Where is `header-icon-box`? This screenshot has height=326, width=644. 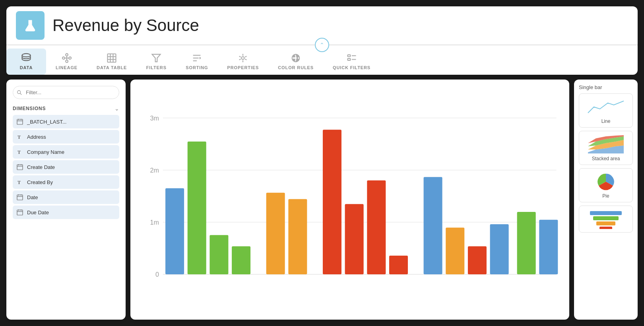 header-icon-box is located at coordinates (30, 25).